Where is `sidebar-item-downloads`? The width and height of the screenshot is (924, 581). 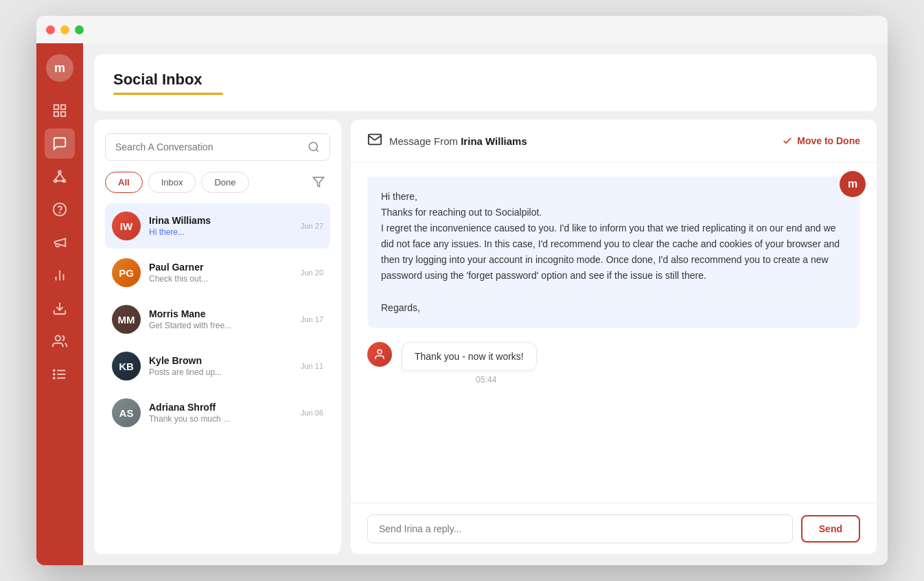
sidebar-item-downloads is located at coordinates (60, 308).